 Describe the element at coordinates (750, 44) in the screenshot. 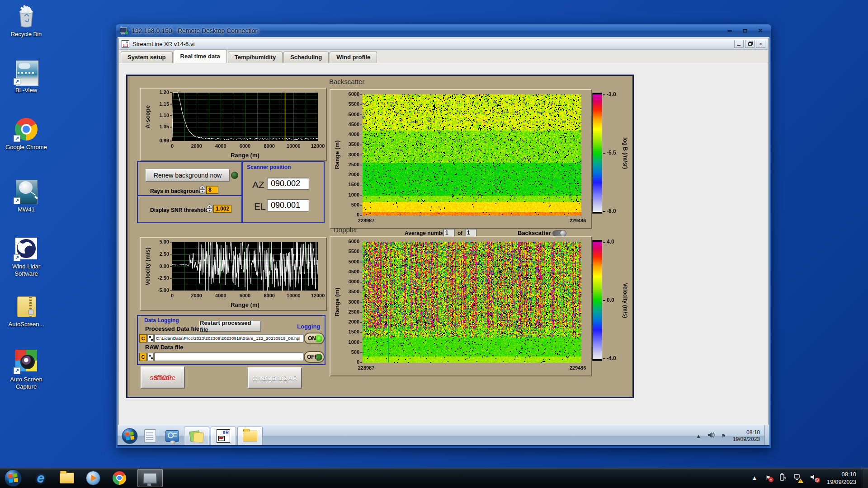

I see `app-restore-button` at that location.